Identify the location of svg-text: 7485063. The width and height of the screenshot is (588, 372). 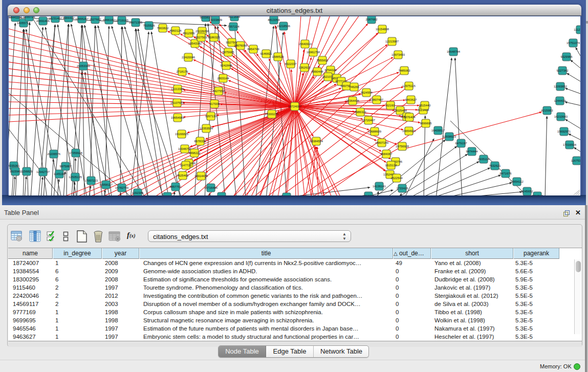
(405, 71).